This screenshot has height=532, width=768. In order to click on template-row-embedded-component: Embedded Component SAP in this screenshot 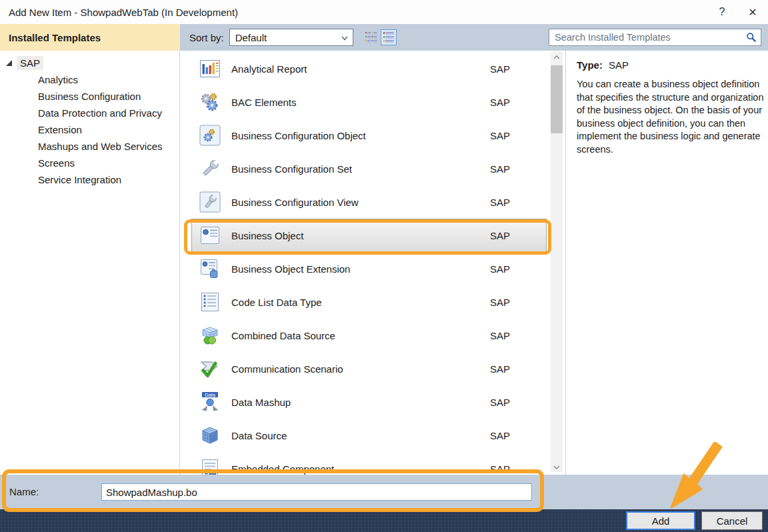, I will do `click(372, 463)`.